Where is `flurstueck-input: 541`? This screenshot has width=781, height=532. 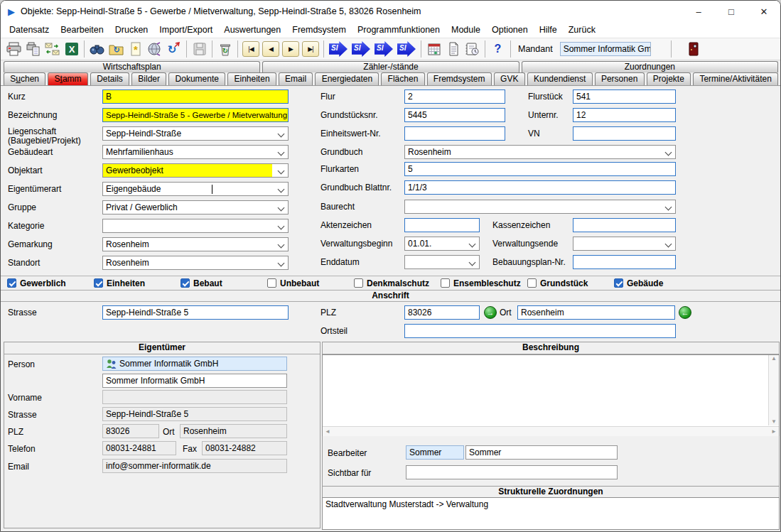 flurstueck-input: 541 is located at coordinates (624, 97).